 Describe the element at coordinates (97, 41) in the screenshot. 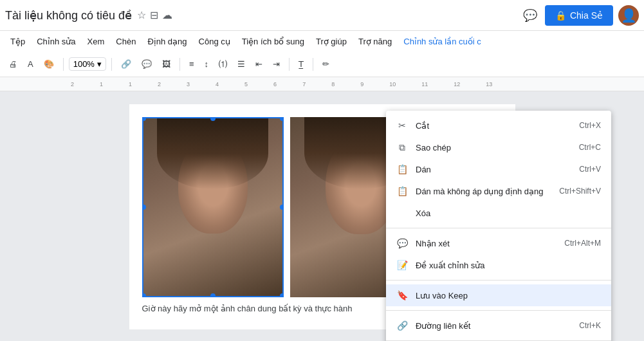

I see `menu-view: Xem` at that location.